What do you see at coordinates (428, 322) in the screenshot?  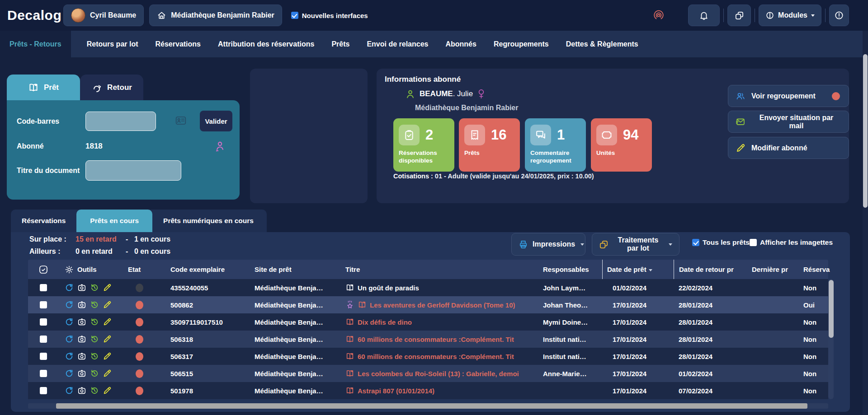 I see `table-row: 35097119017510 Médiathèque Benja… Dix dé…` at bounding box center [428, 322].